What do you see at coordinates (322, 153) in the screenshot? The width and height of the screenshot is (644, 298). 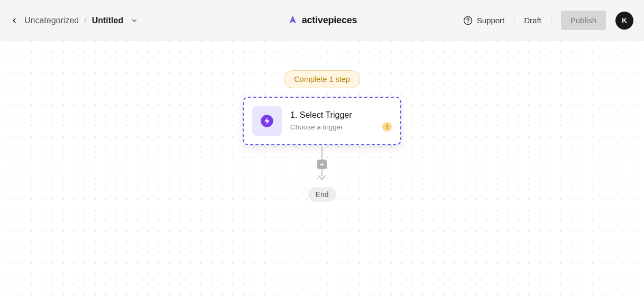 I see `connector-line` at bounding box center [322, 153].